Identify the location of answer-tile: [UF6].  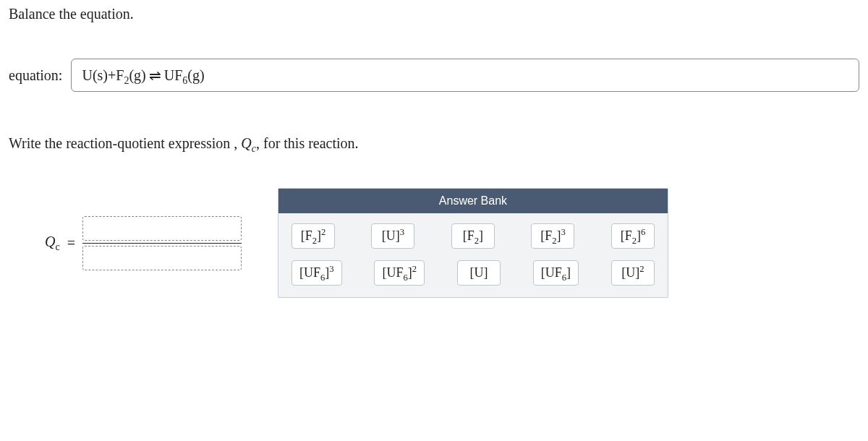
(556, 273).